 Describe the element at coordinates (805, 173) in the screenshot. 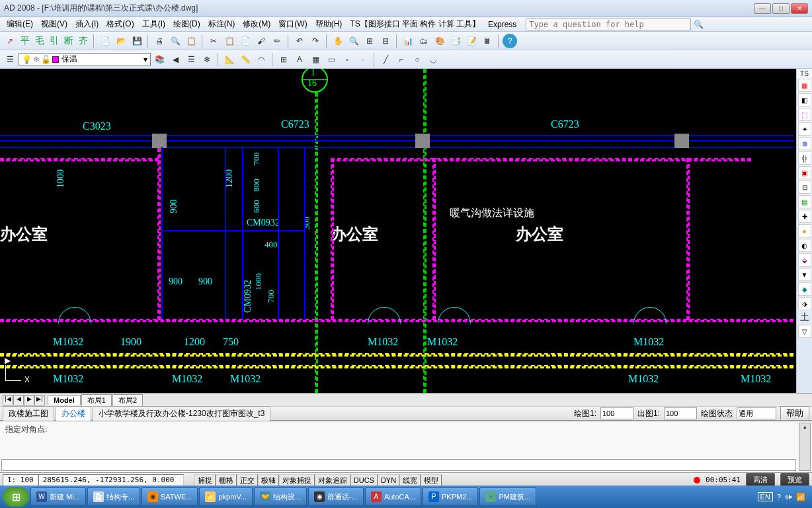

I see `pal-btn-7: ▣` at that location.